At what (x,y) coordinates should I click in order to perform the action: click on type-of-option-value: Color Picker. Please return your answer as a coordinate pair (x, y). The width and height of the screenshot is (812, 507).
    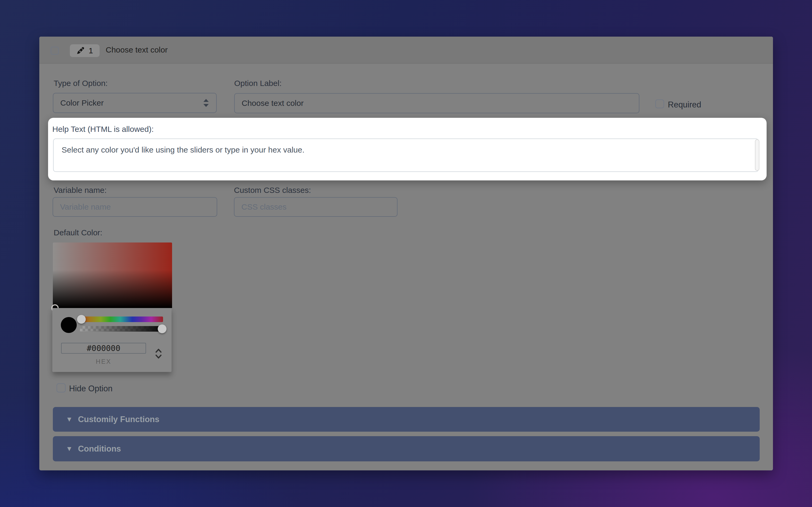
    Looking at the image, I should click on (82, 103).